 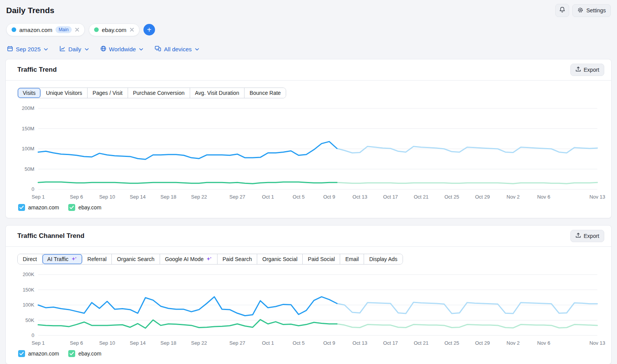 I want to click on svg-text: Oct 1, so click(x=268, y=343).